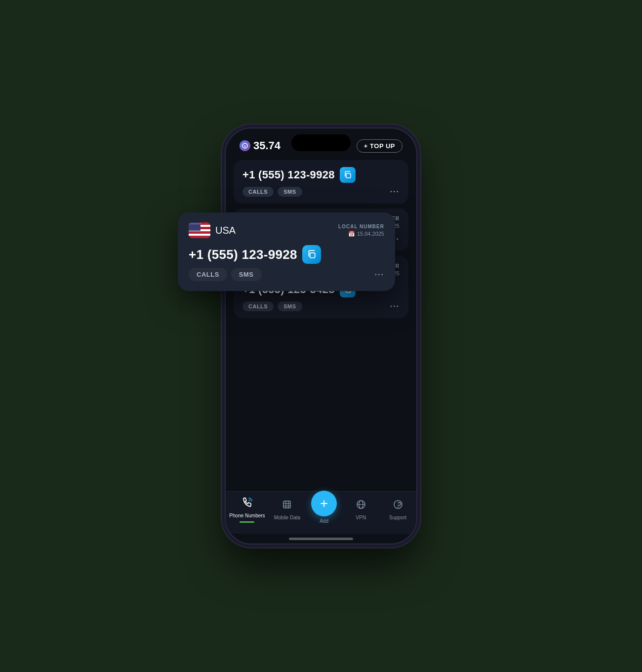  Describe the element at coordinates (321, 324) in the screenshot. I see `content-area: +1 (555) 123-9928 CALLS SMS` at that location.